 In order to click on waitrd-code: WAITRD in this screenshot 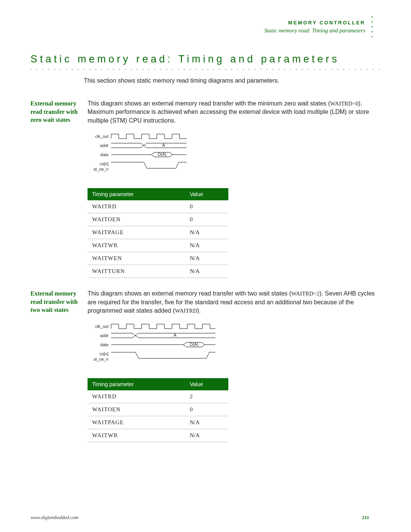, I will do `click(186, 311)`.